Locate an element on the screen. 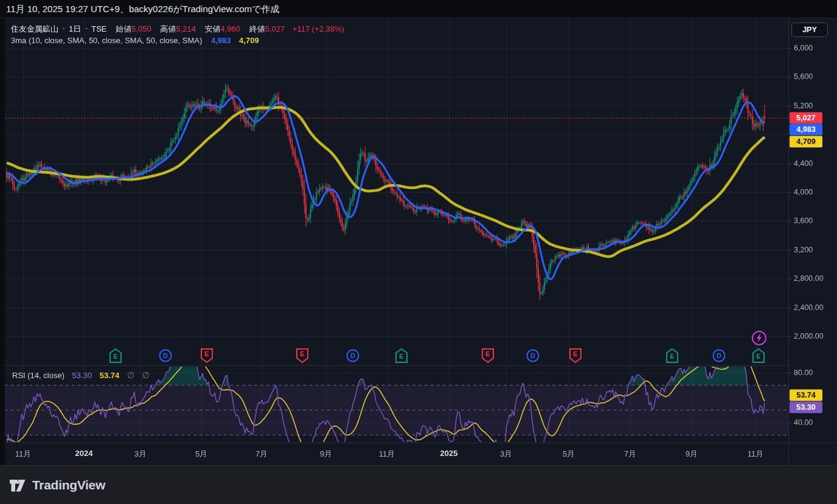  flash-events-icon is located at coordinates (759, 338).